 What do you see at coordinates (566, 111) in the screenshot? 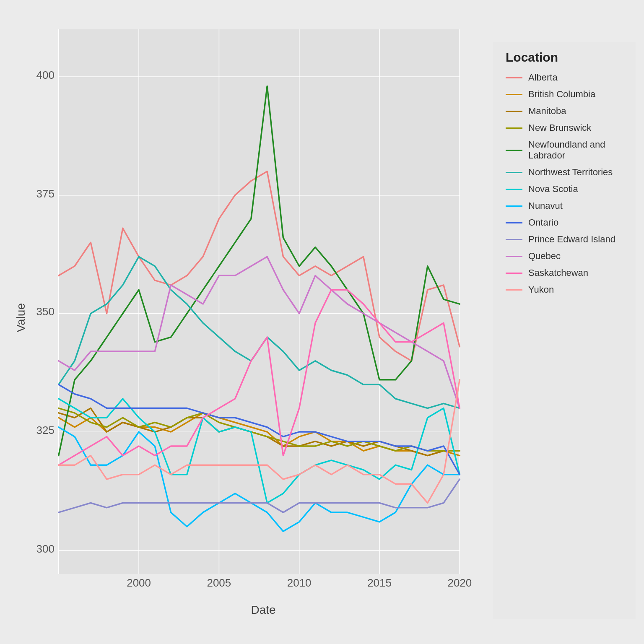
I see `legend-item-manitoba: Manitoba` at bounding box center [566, 111].